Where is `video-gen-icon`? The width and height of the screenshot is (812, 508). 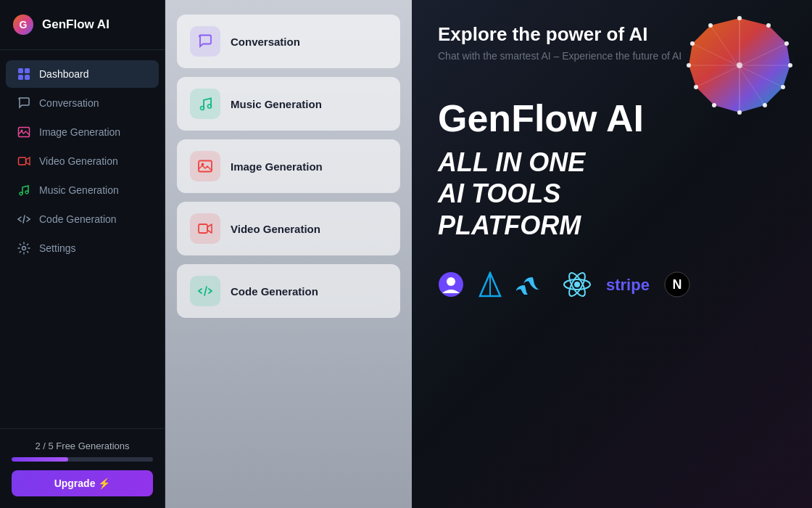 video-gen-icon is located at coordinates (24, 161).